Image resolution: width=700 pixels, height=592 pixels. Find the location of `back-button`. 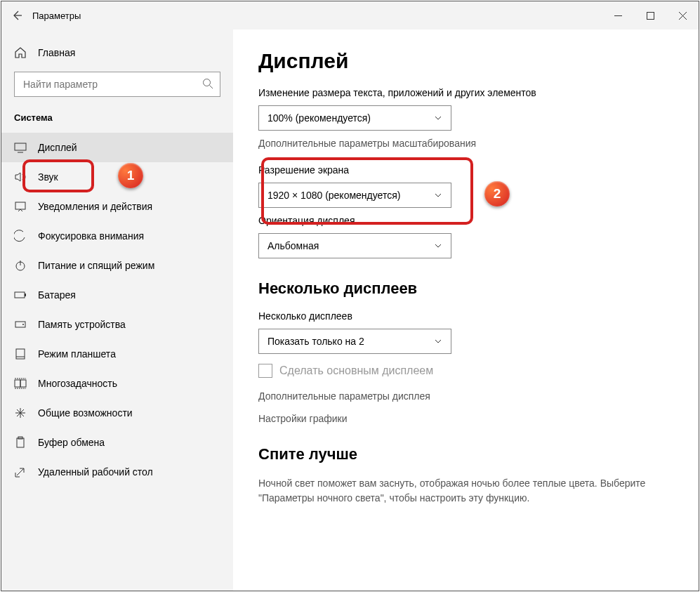

back-button is located at coordinates (17, 15).